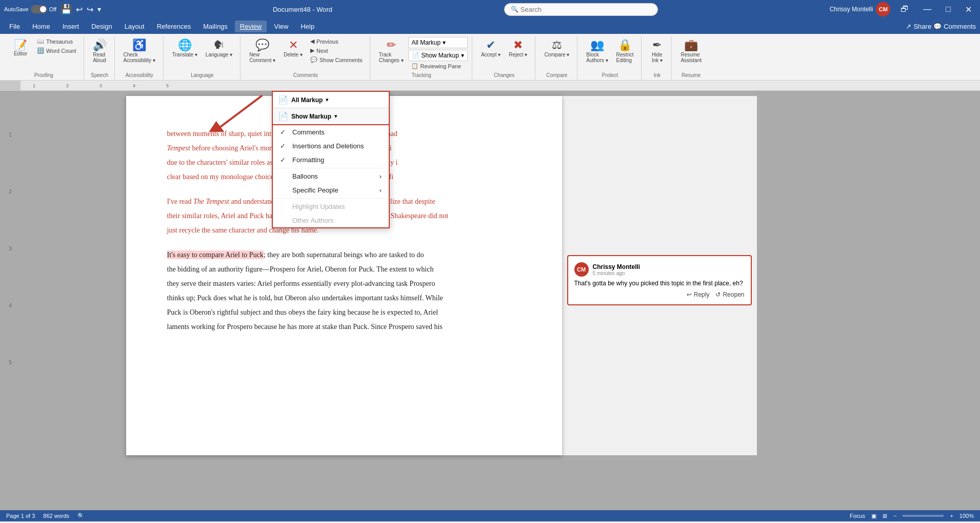 This screenshot has height=523, width=980. I want to click on track-changes-label: TrackChanges ▾, so click(391, 57).